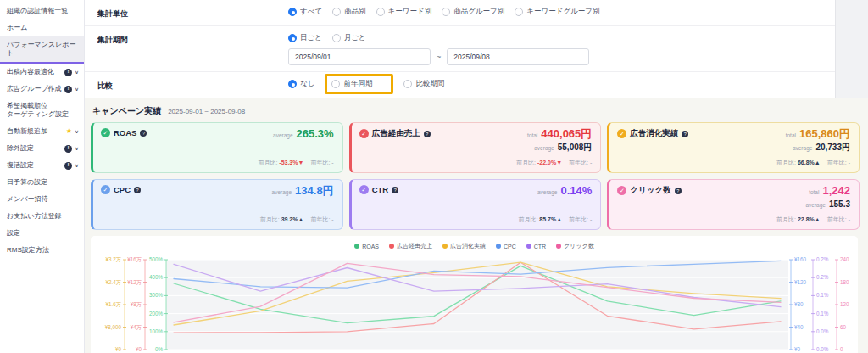 This screenshot has width=868, height=353. What do you see at coordinates (540, 246) in the screenshot?
I see `legend-label: CTR` at bounding box center [540, 246].